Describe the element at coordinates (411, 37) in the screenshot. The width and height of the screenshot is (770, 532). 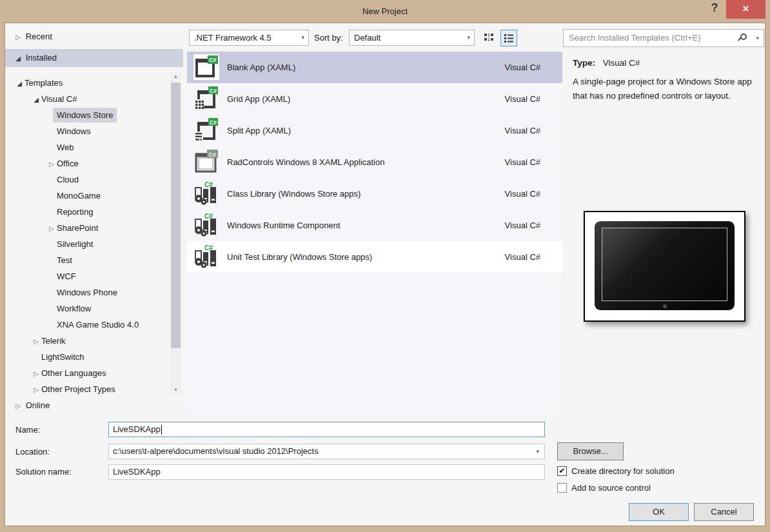
I see `sort-dropdown: Default ▾` at that location.